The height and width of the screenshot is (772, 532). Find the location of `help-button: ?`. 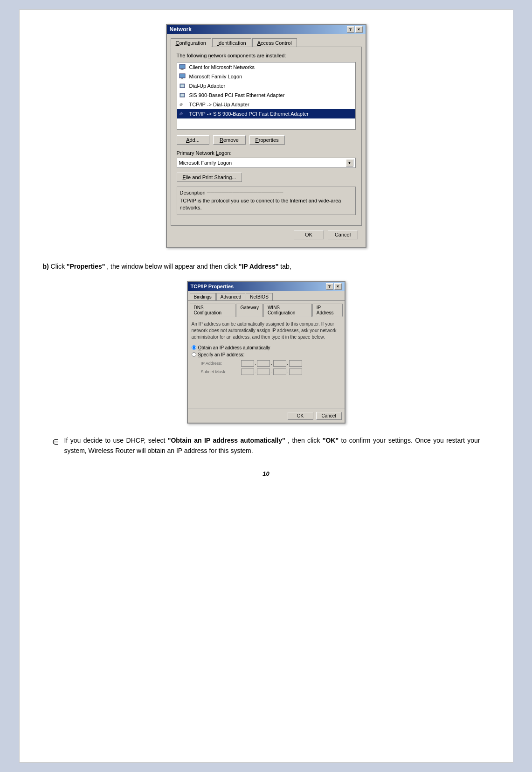

help-button: ? is located at coordinates (351, 29).